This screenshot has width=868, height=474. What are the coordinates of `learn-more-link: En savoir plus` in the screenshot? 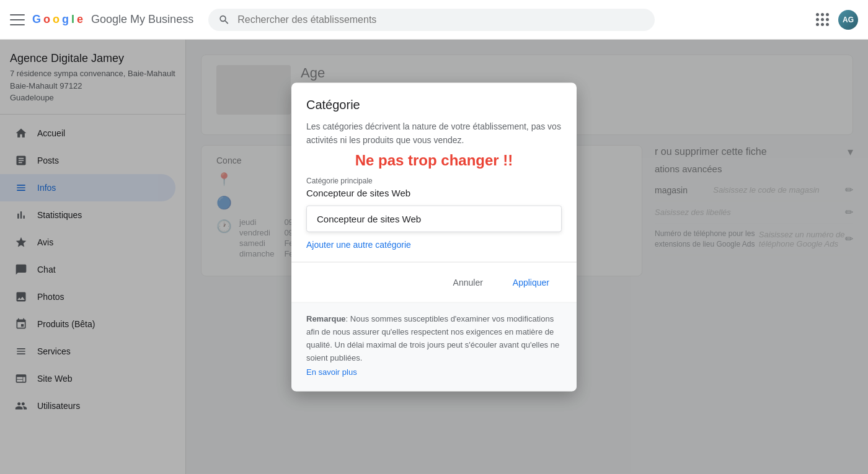 It's located at (332, 372).